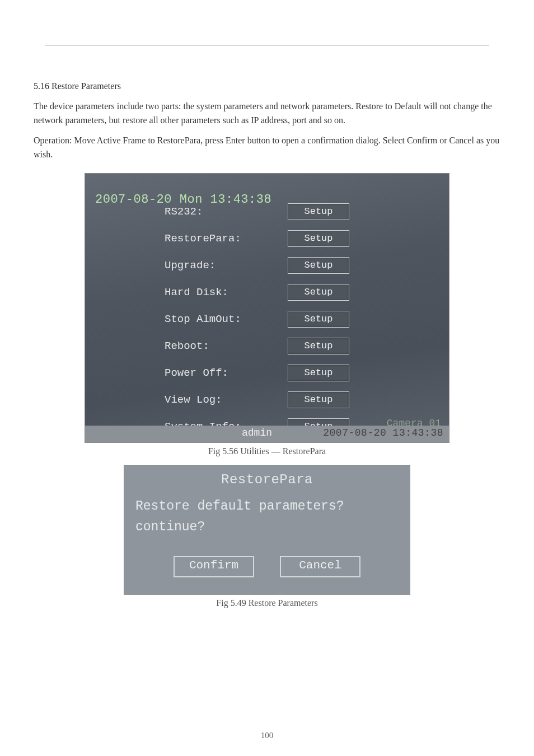  I want to click on menu-row: Stop AlmOut:Setup, so click(254, 319).